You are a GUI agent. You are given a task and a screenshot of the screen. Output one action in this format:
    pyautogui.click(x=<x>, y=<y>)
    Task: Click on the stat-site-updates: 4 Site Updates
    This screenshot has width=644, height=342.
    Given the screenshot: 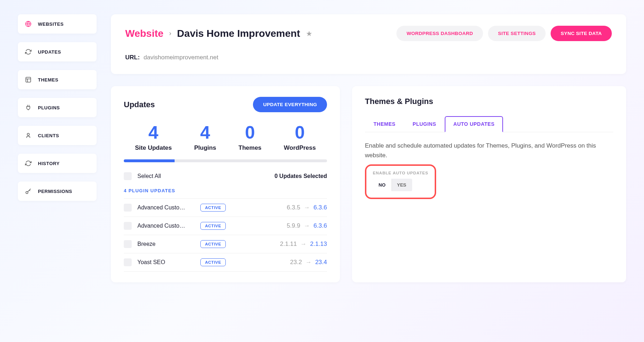 What is the action you would take?
    pyautogui.click(x=153, y=137)
    